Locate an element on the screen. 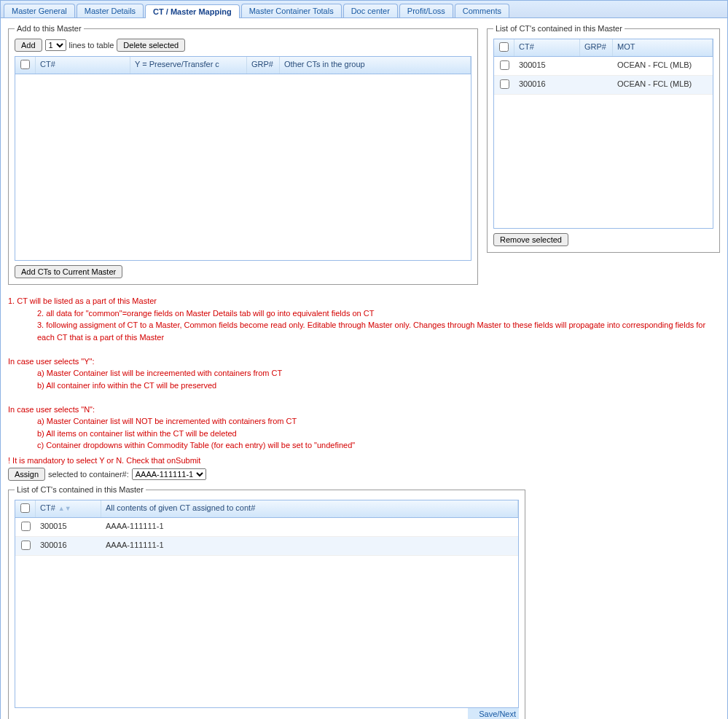 The image size is (728, 719). tab-master-general: Master General is located at coordinates (39, 10).